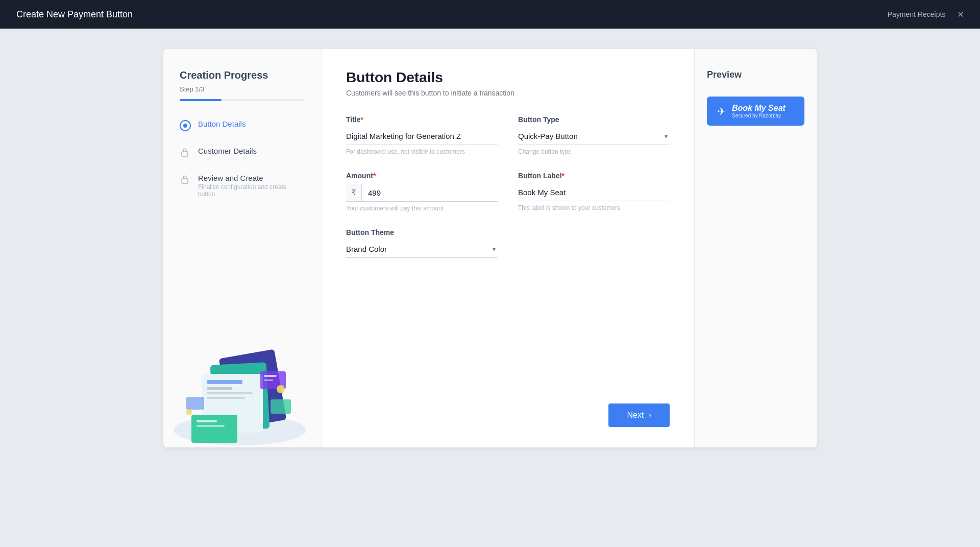 The width and height of the screenshot is (980, 547). Describe the element at coordinates (185, 126) in the screenshot. I see `step-circle-active` at that location.